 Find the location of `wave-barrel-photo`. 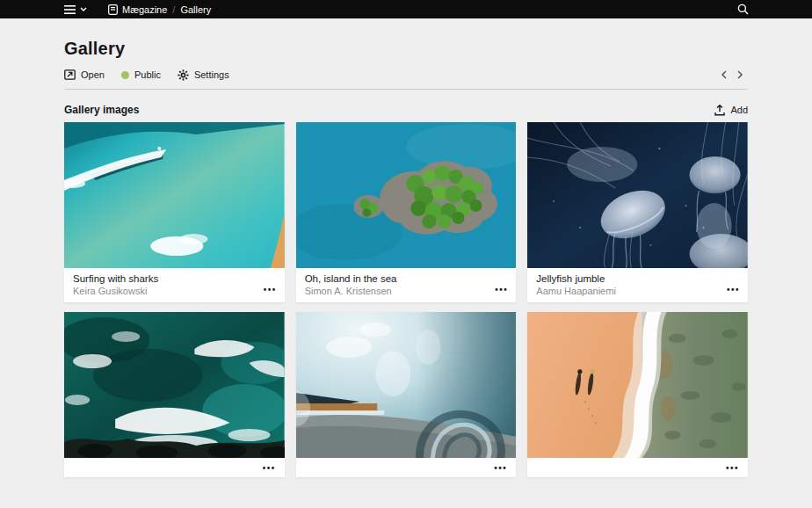

wave-barrel-photo is located at coordinates (406, 385).